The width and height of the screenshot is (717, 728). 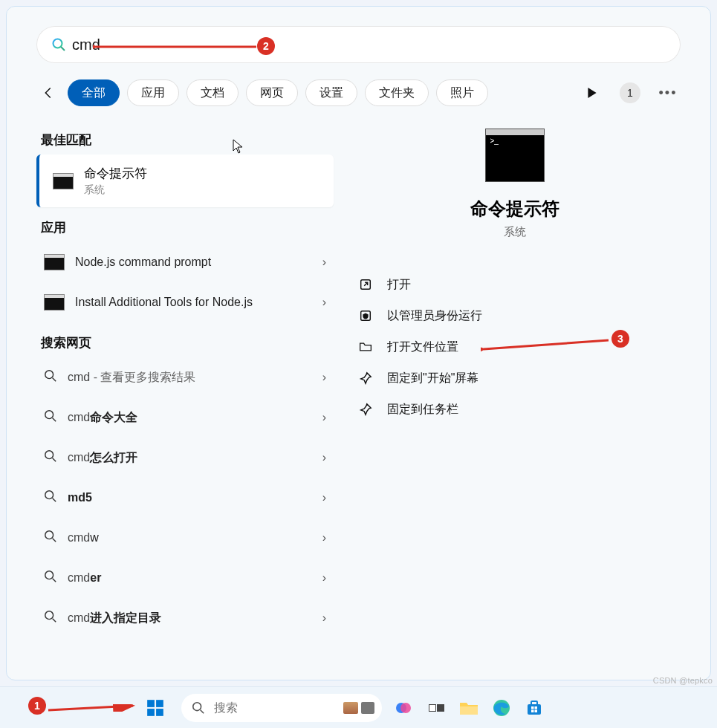 I want to click on tab-settings: 设置, so click(x=331, y=93).